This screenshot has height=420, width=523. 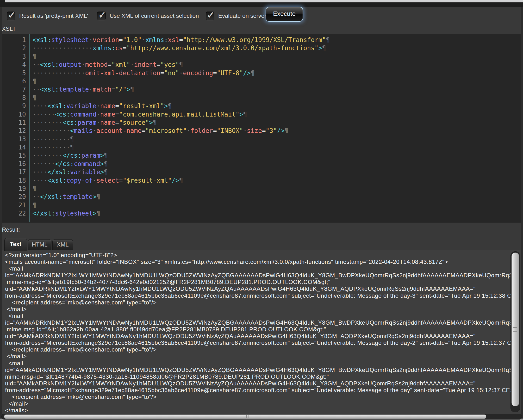 What do you see at coordinates (16, 172) in the screenshot?
I see `line-number: 17` at bounding box center [16, 172].